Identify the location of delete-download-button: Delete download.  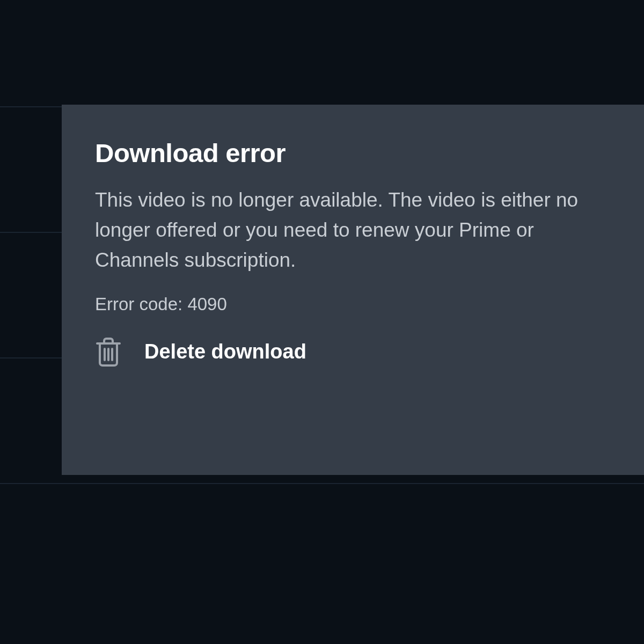
(356, 352).